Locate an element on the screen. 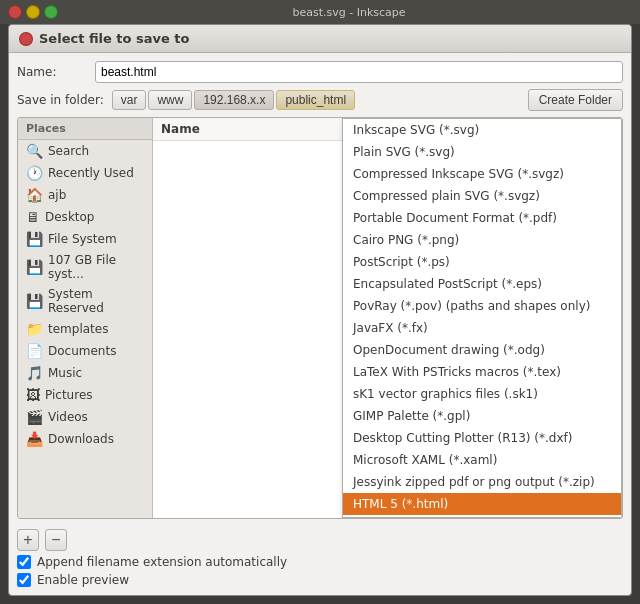 Image resolution: width=640 pixels, height=604 pixels. remove-button: − is located at coordinates (56, 540).